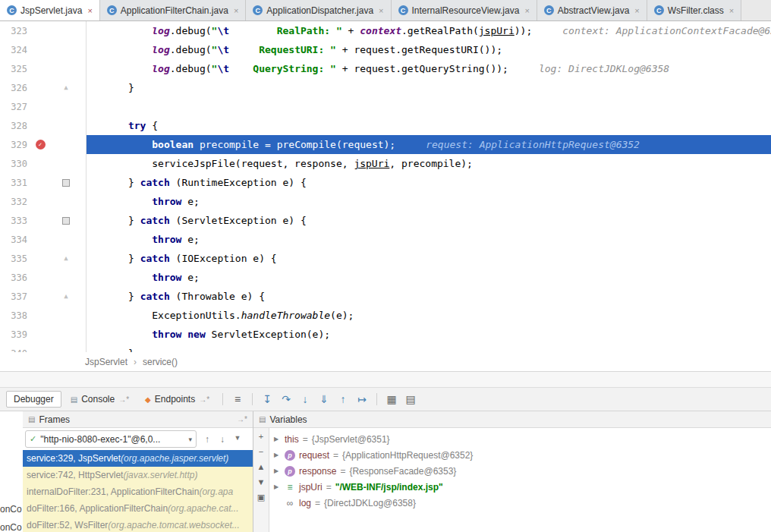  Describe the element at coordinates (138, 458) in the screenshot. I see `frame-row: service:329, JspServlet (org.apache.jasp…` at that location.